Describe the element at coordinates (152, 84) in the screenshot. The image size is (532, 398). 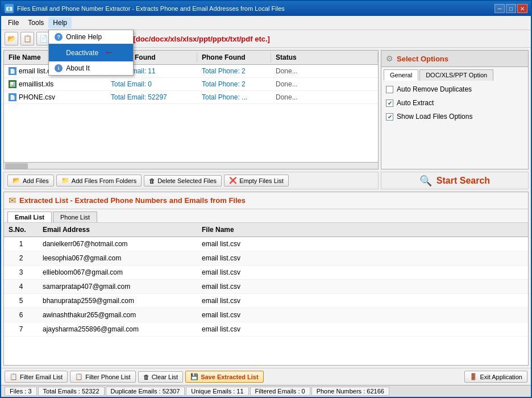
I see `fc-emails-2: Total Email: 0` at that location.